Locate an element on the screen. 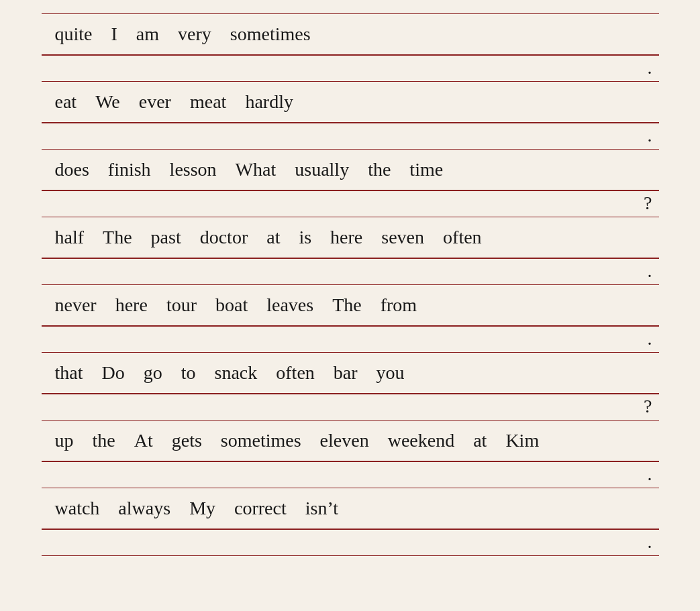  punctuation-6: ? is located at coordinates (648, 406).